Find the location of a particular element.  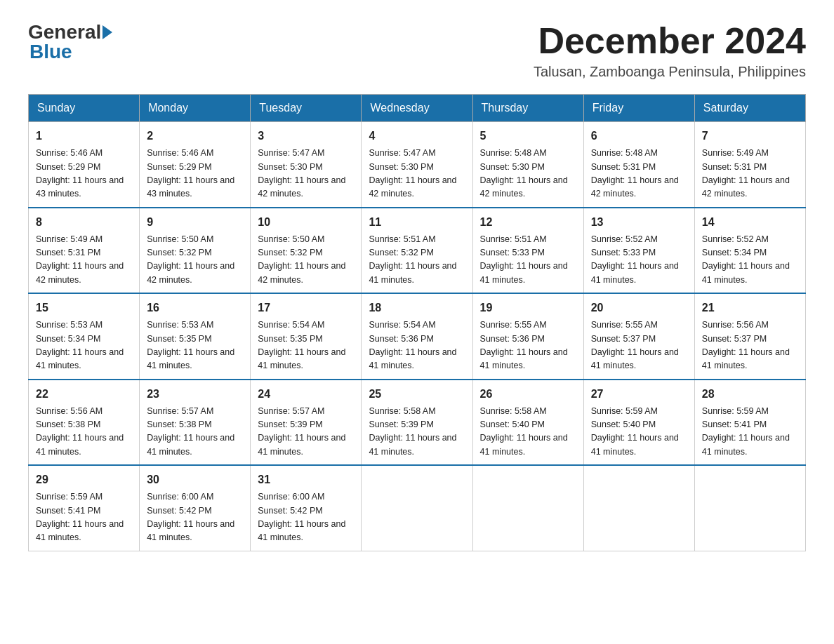

calendar-cell: 27Sunrise: 5:59 AMSunset: 5:40 PMDayligh… is located at coordinates (639, 422).